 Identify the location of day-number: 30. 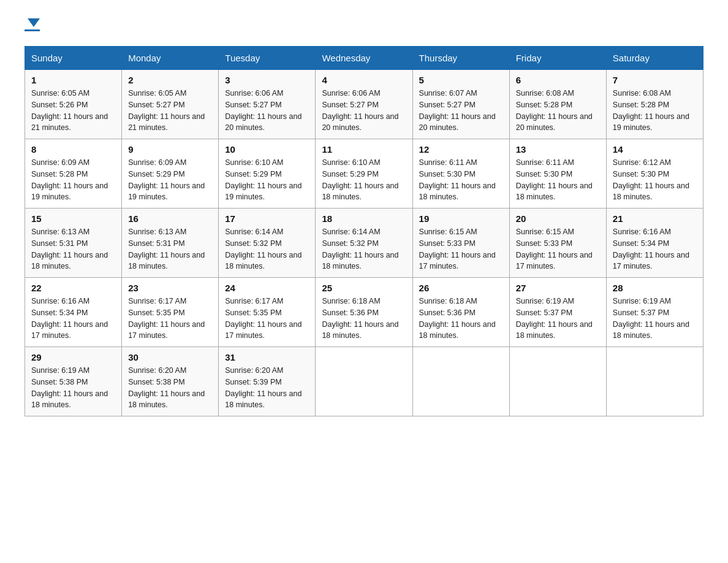
(170, 357).